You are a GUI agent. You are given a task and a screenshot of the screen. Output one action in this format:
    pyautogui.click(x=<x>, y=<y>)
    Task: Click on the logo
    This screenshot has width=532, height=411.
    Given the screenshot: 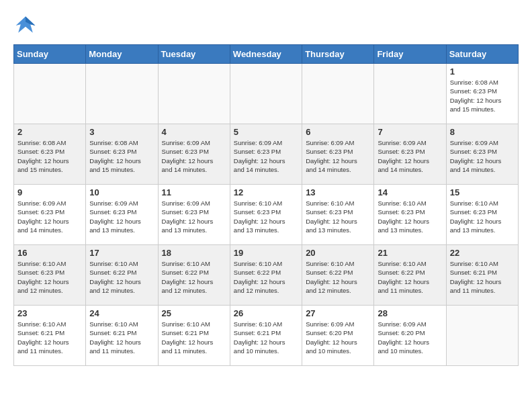 What is the action you would take?
    pyautogui.click(x=27, y=26)
    